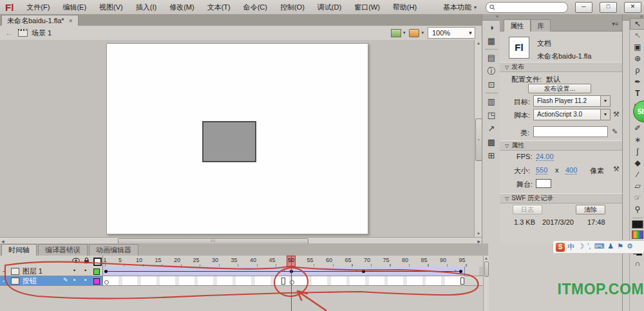 The width and height of the screenshot is (644, 311). I want to click on menu-item-2: 视图(V), so click(111, 8).